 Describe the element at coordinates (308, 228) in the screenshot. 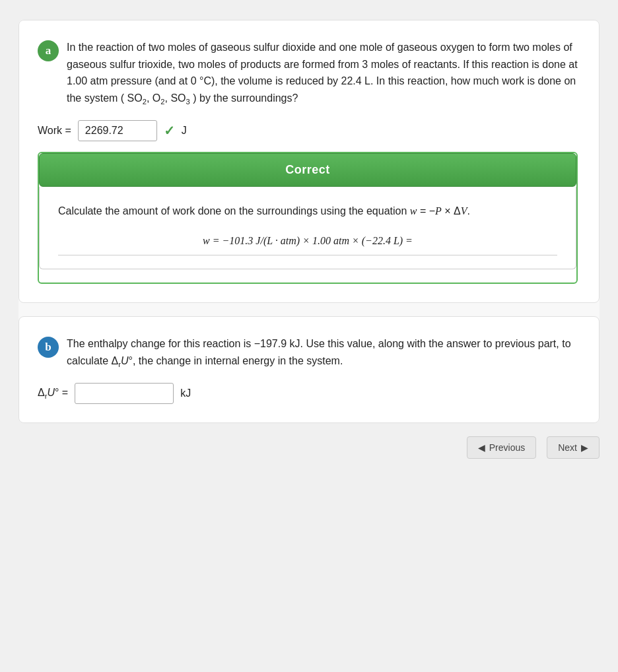

I see `solution-box: Calculate the amount of work done on the…` at that location.